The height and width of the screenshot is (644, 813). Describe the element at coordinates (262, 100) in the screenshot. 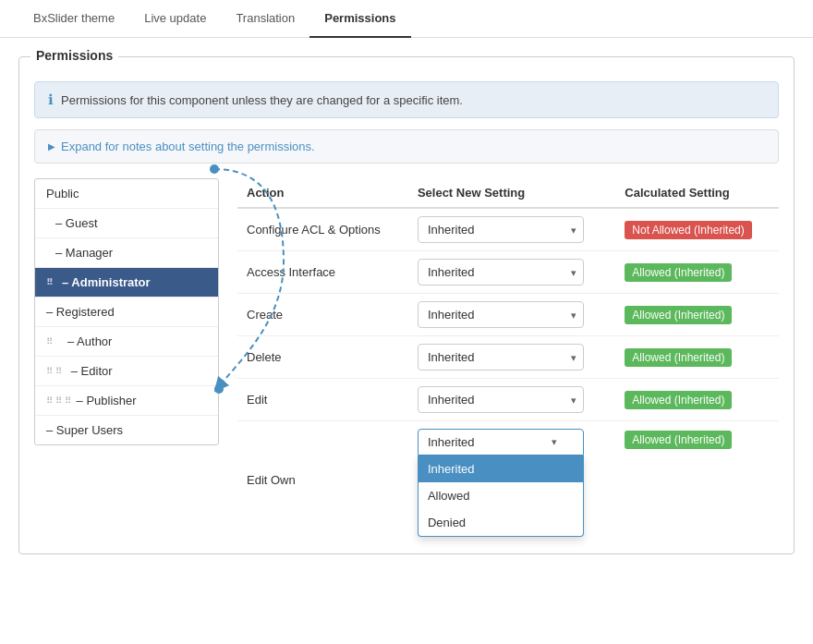

I see `info-text: Permissions for this component unless th…` at that location.